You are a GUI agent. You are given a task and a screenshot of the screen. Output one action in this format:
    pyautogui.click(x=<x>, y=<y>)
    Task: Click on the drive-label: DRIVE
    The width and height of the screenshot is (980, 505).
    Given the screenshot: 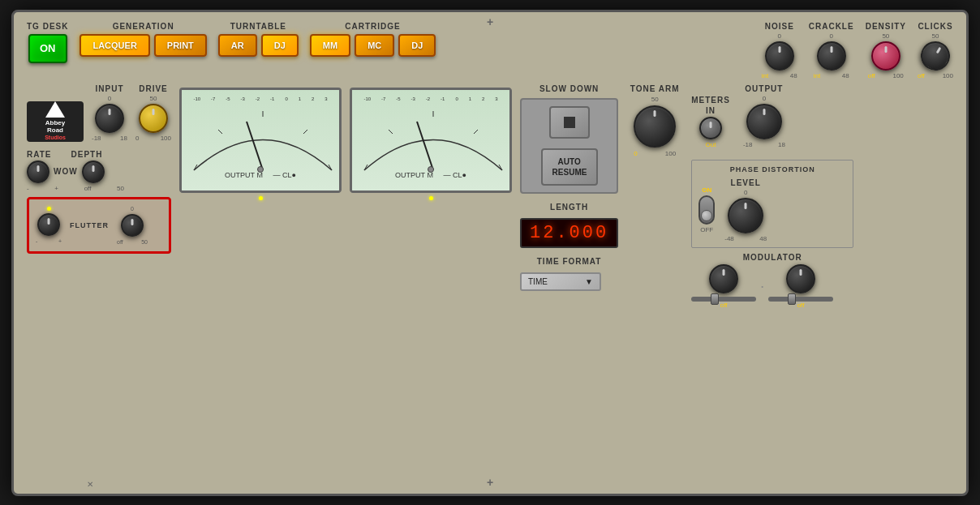 What is the action you would take?
    pyautogui.click(x=153, y=89)
    